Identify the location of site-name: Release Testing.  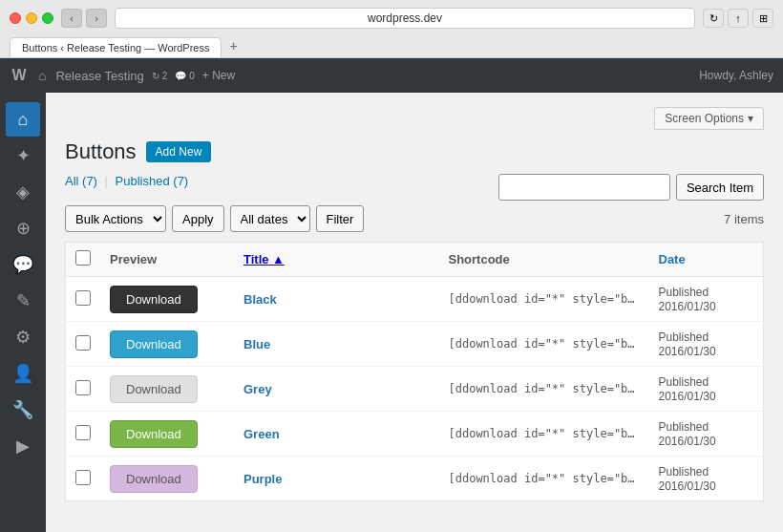
(99, 76).